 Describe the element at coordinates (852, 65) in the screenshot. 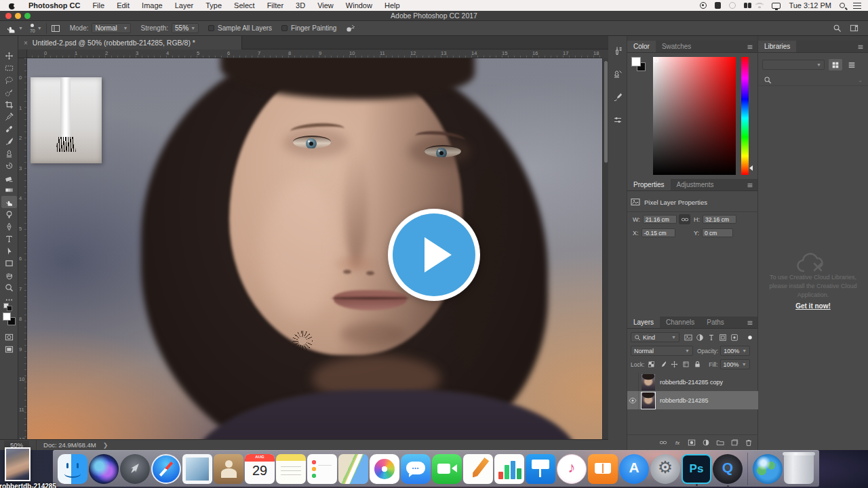

I see `list-view-button` at that location.